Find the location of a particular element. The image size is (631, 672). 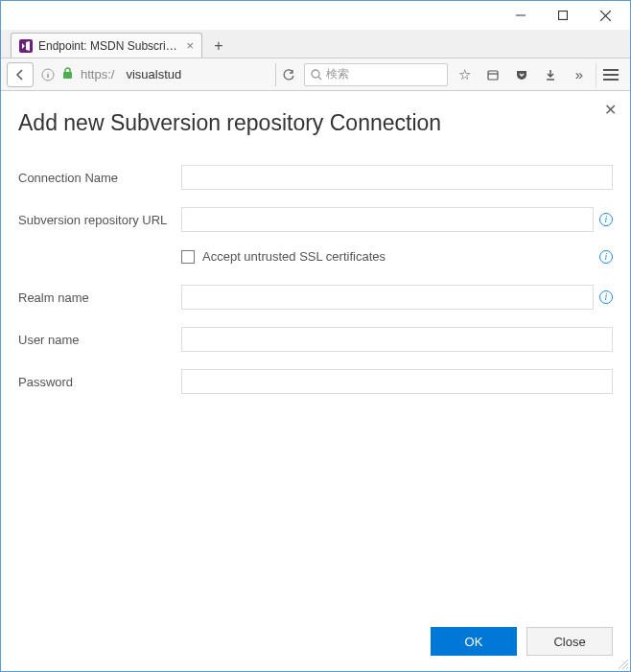

label-password: Password is located at coordinates (100, 382).